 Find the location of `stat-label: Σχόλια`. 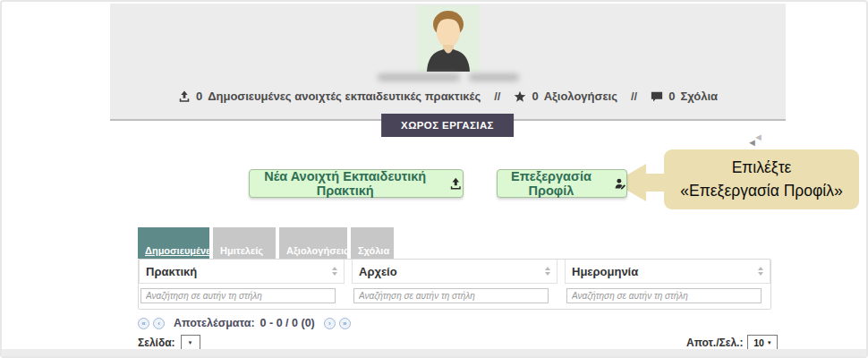

stat-label: Σχόλια is located at coordinates (699, 97).